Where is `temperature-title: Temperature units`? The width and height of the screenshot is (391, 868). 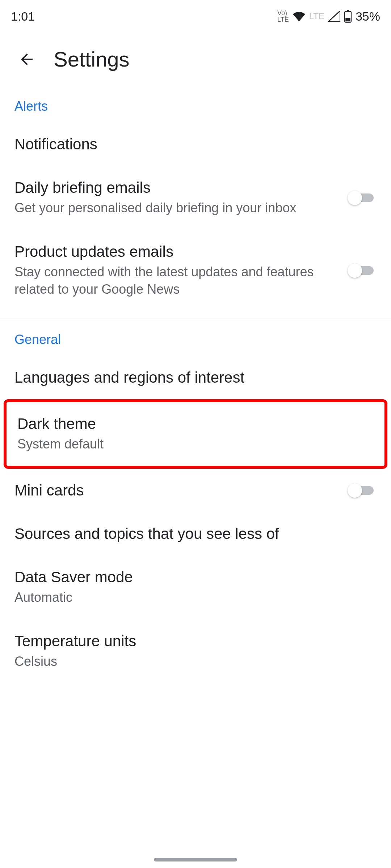 temperature-title: Temperature units is located at coordinates (196, 641).